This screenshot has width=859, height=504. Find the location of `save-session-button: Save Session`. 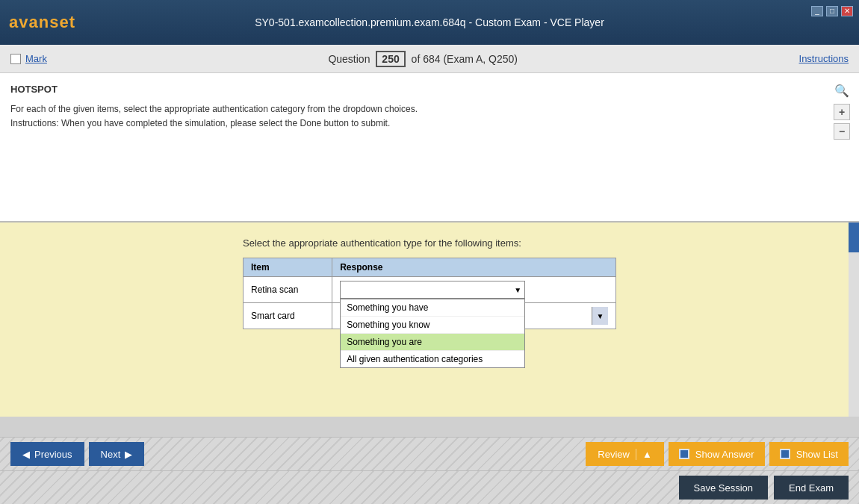

save-session-button: Save Session is located at coordinates (724, 488).